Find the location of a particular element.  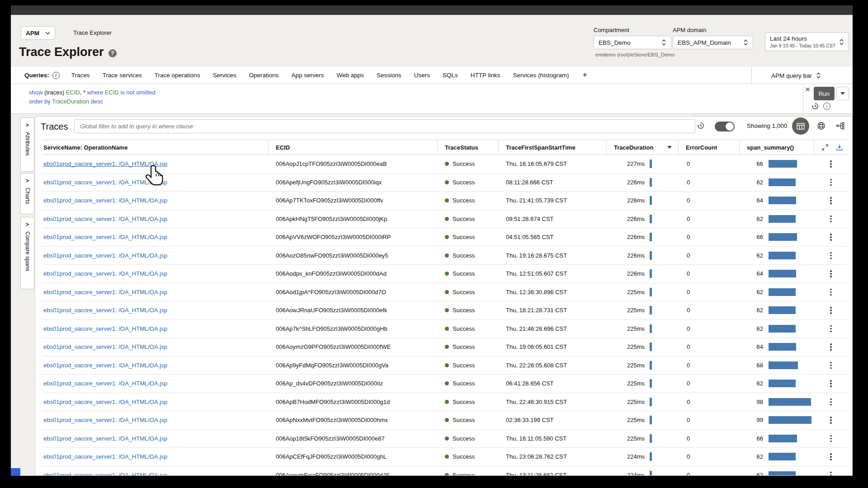

cell-start-time: Thu, 21:46:28.696 CST is located at coordinates (552, 329).